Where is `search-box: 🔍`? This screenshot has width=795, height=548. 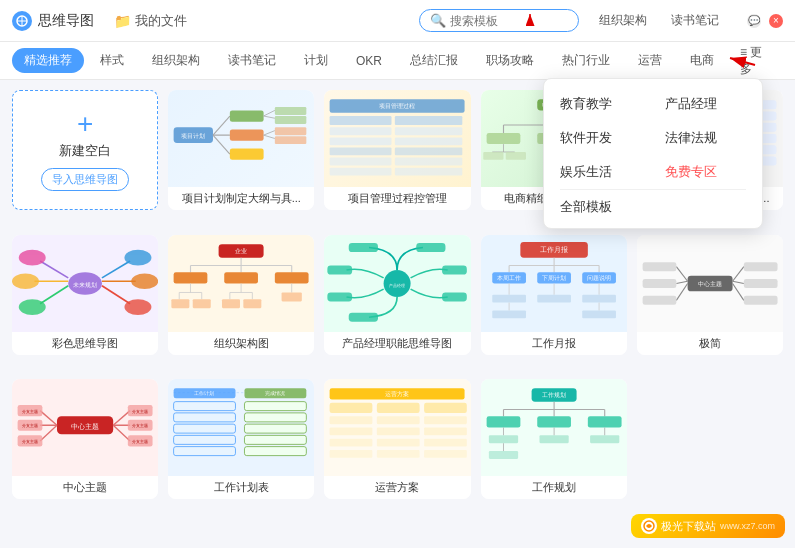 search-box: 🔍 is located at coordinates (499, 20).